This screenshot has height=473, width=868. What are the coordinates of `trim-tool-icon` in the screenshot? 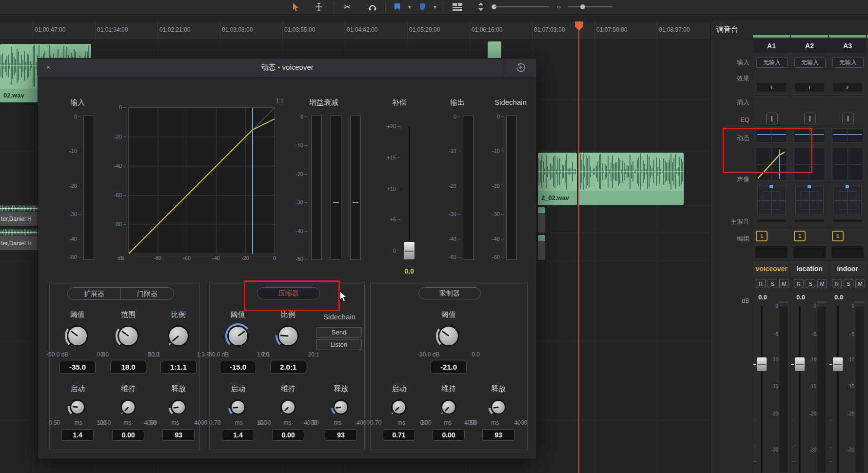 It's located at (319, 7).